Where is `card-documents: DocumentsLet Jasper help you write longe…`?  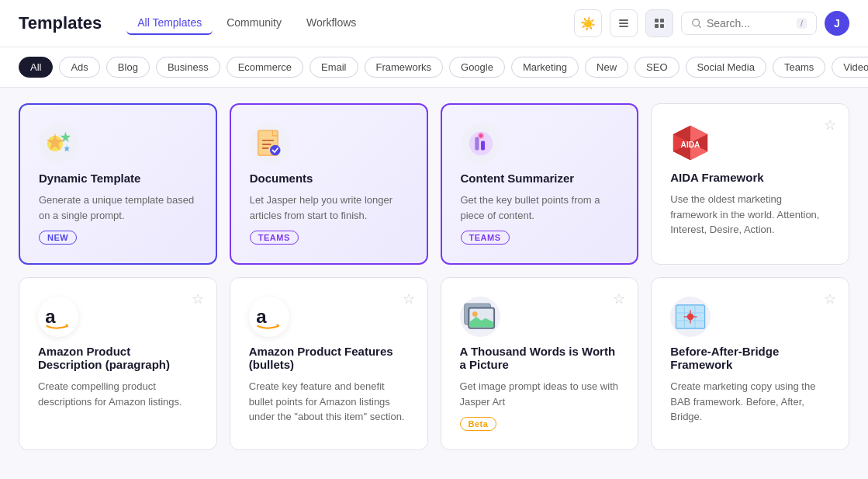 card-documents: DocumentsLet Jasper help you write longe… is located at coordinates (329, 184).